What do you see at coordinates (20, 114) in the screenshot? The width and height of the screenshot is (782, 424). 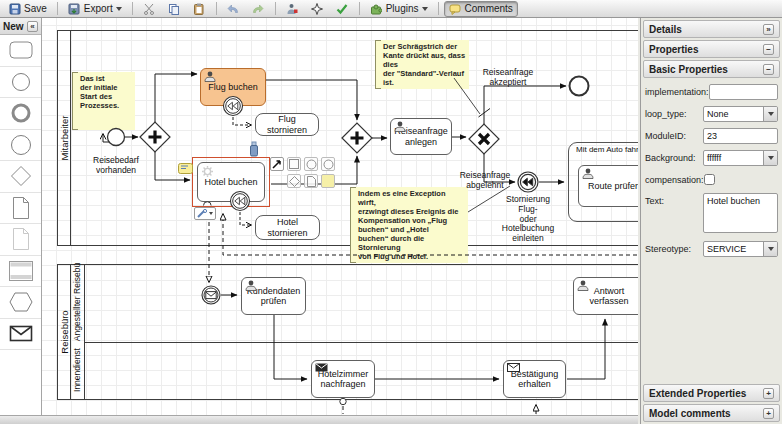 I see `palette-item-end-event` at bounding box center [20, 114].